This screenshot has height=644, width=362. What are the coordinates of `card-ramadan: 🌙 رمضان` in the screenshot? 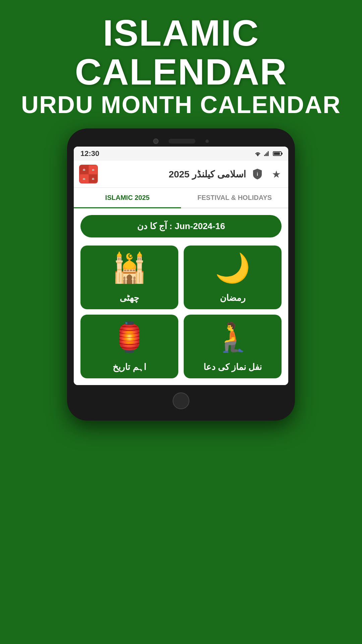 It's located at (233, 277).